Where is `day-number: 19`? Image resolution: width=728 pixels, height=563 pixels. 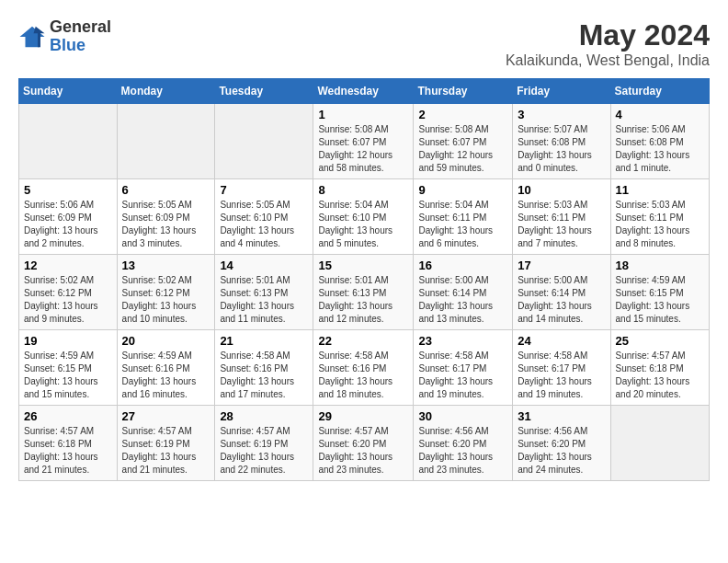 day-number: 19 is located at coordinates (68, 340).